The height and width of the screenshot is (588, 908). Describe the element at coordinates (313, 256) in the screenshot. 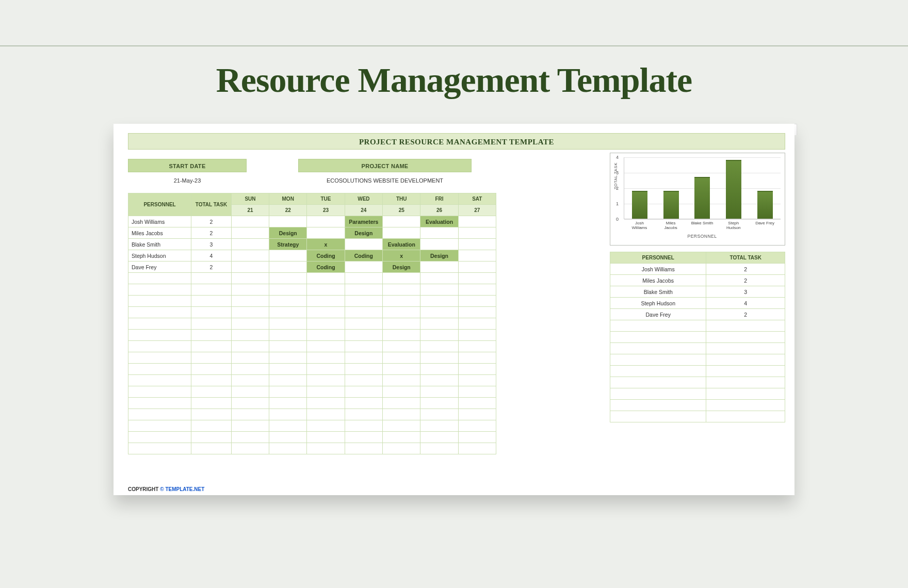

I see `table-row: Steph Hudson4CodingCodingxDesign` at that location.